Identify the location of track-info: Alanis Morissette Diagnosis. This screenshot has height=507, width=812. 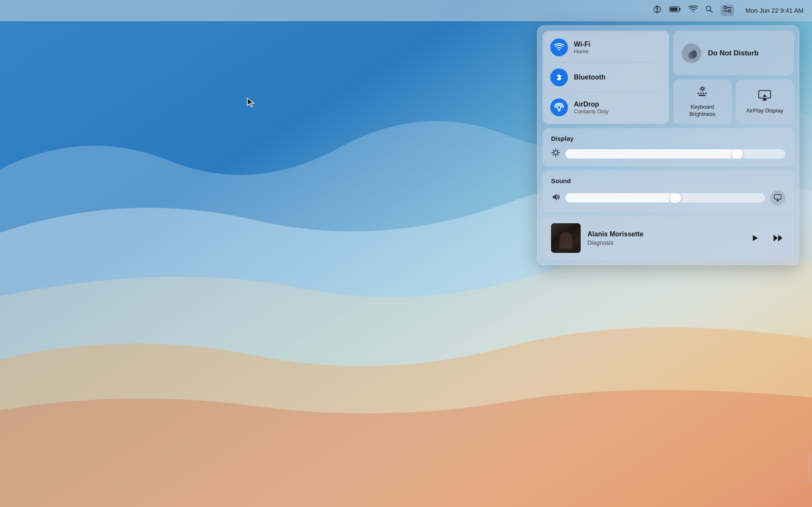
(664, 238).